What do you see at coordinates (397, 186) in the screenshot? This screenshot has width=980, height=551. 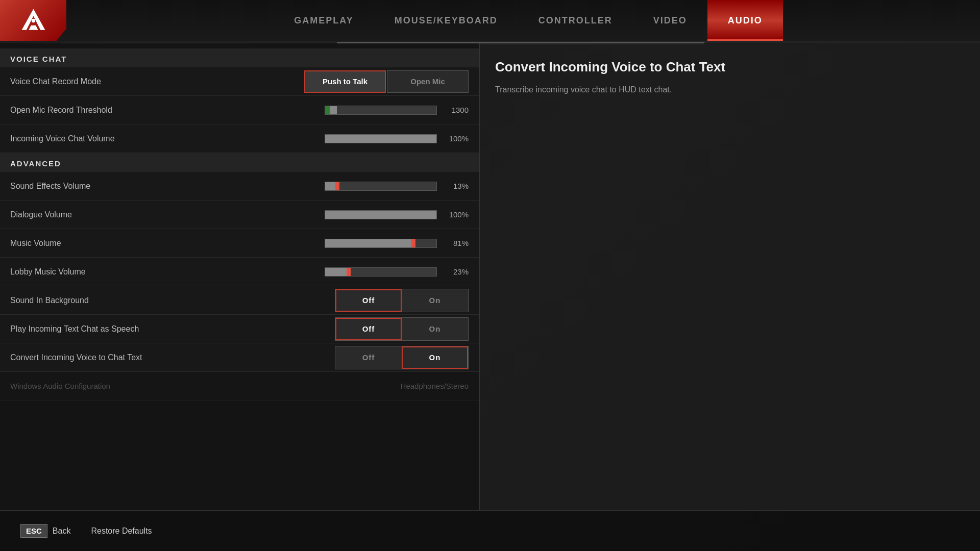 I see `control-sound-effects: 13%` at bounding box center [397, 186].